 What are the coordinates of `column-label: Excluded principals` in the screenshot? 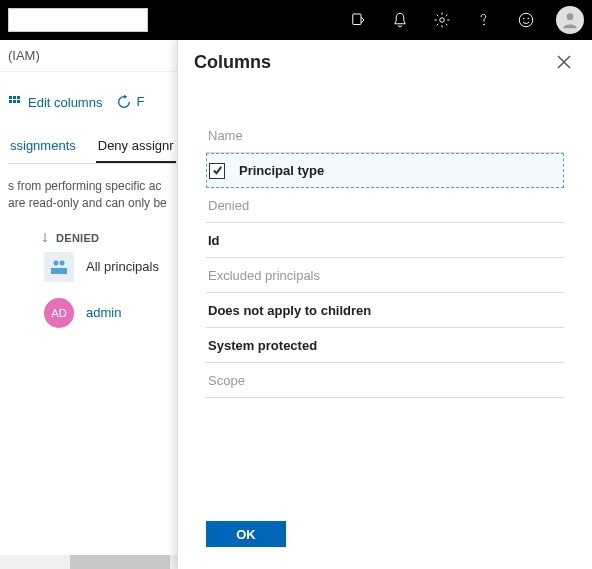 It's located at (264, 276).